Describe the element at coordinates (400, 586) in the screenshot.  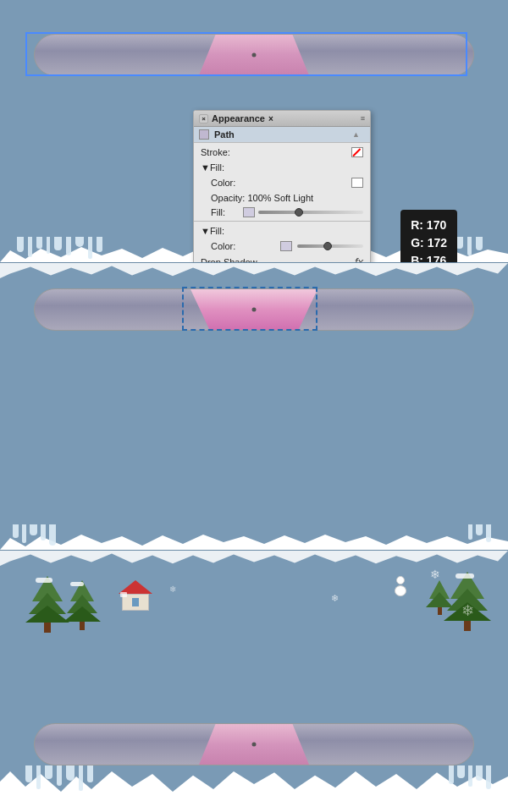
I see `snowman` at that location.